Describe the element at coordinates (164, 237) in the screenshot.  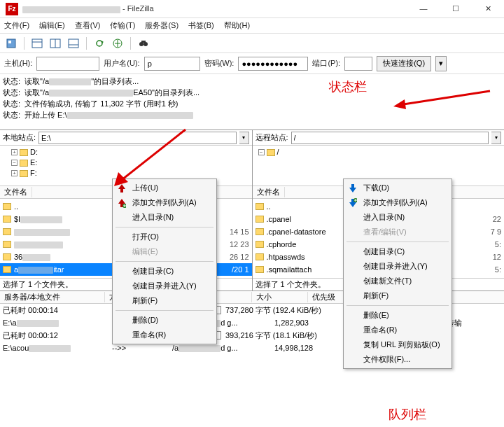
I see `context-item: 打开(O)` at that location.